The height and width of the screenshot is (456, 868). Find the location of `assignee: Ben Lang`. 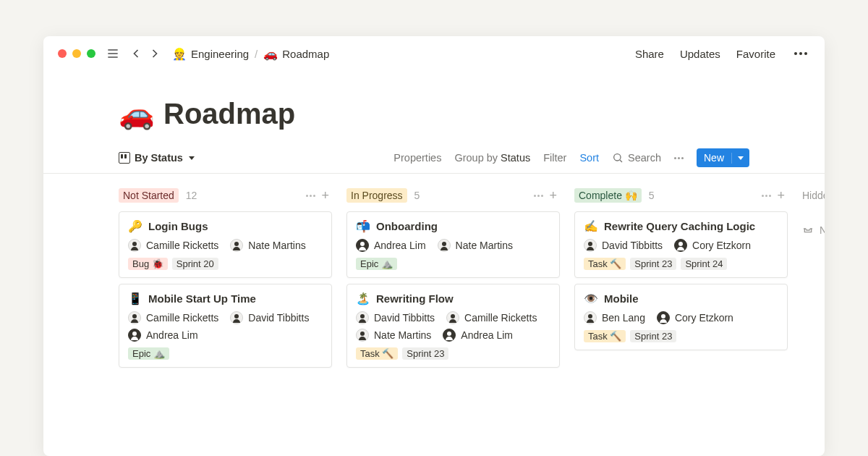

assignee: Ben Lang is located at coordinates (615, 318).